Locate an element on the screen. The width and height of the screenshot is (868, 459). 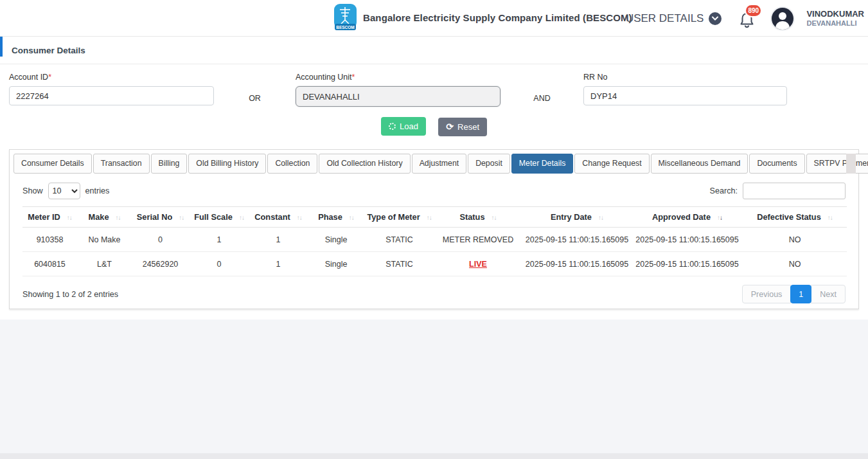
col-make: Make↑↓ is located at coordinates (104, 217).